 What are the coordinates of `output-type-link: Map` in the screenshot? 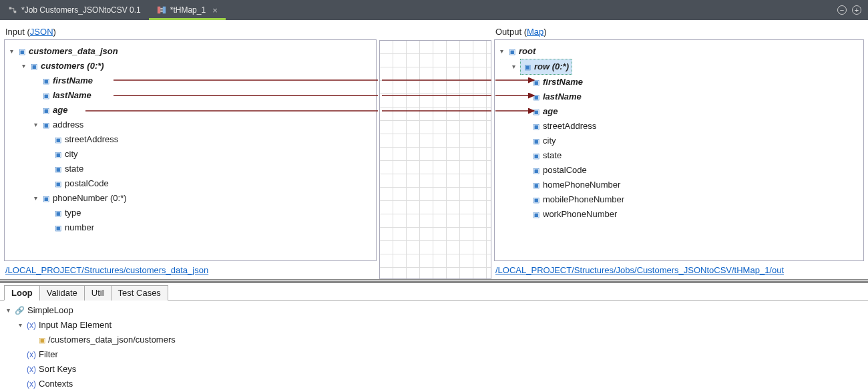 It's located at (535, 32).